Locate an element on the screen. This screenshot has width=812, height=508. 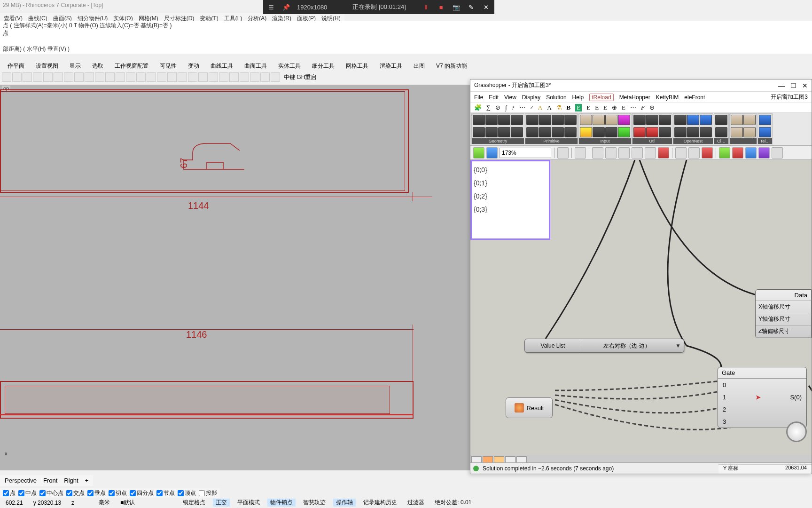
tab-meshtools: 网格工具 is located at coordinates (357, 66).